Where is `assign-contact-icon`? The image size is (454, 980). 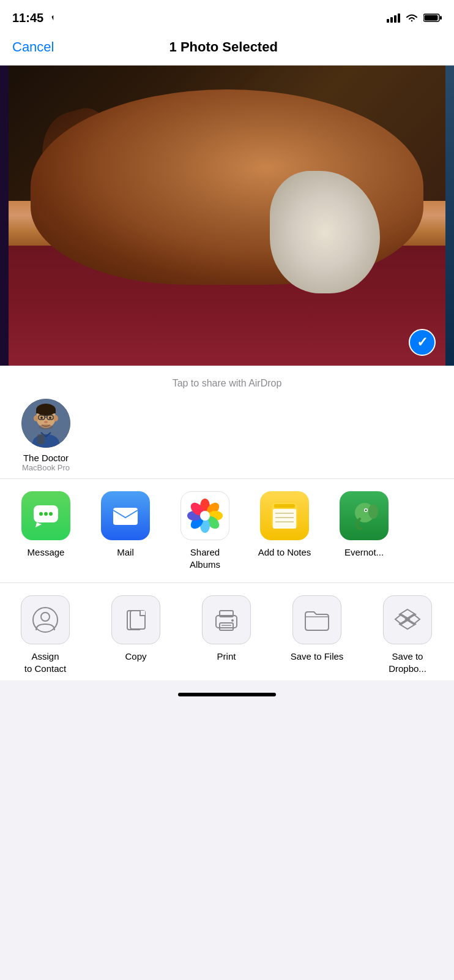
assign-contact-icon is located at coordinates (45, 620).